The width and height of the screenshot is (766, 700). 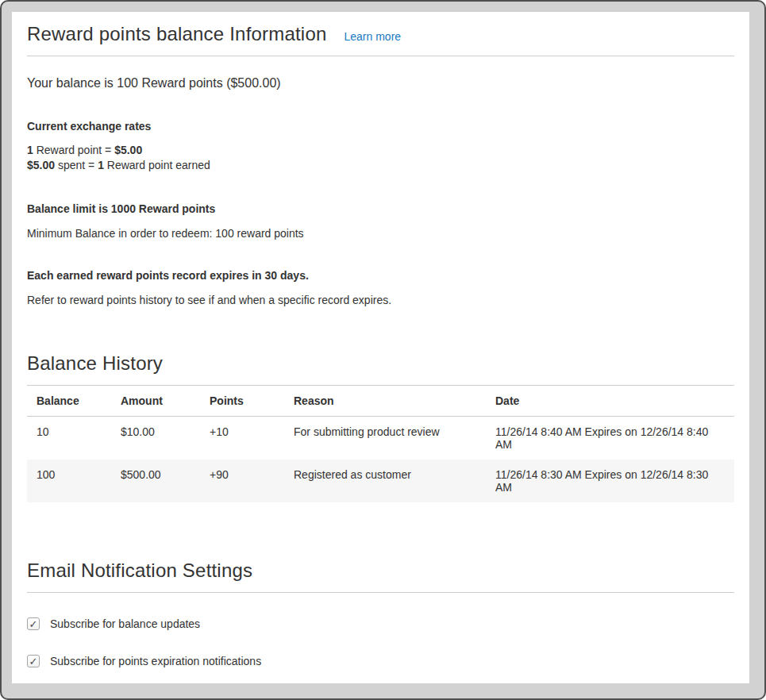 What do you see at coordinates (610, 481) in the screenshot?
I see `cell-date: 11/26/14 8:30 AM Expires on 12/26/14 8:3…` at bounding box center [610, 481].